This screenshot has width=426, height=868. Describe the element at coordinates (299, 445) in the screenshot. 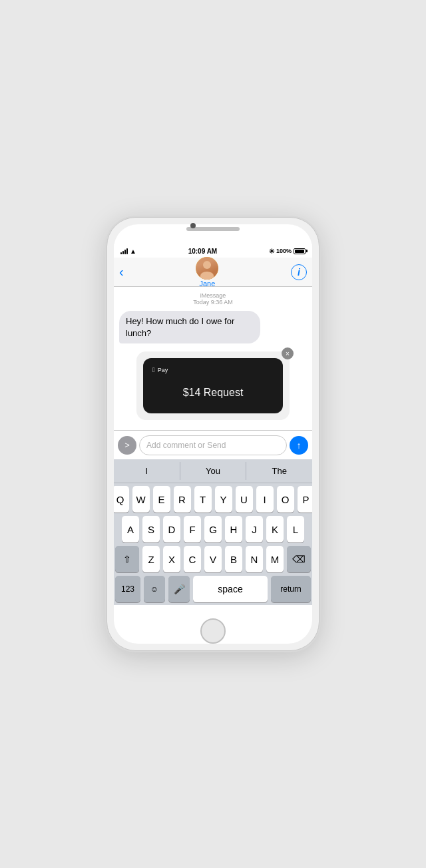

I see `send-button: ↑` at that location.